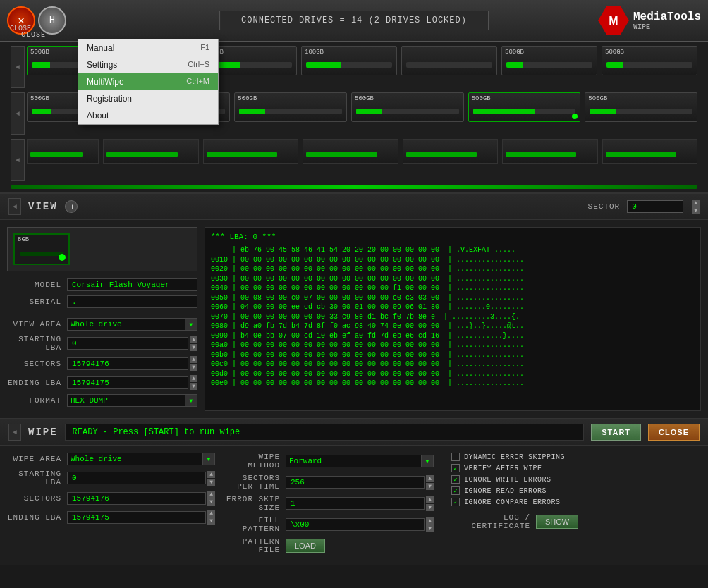  Describe the element at coordinates (193, 382) in the screenshot. I see `ending-lba-spinner: ▲ ▼` at that location.